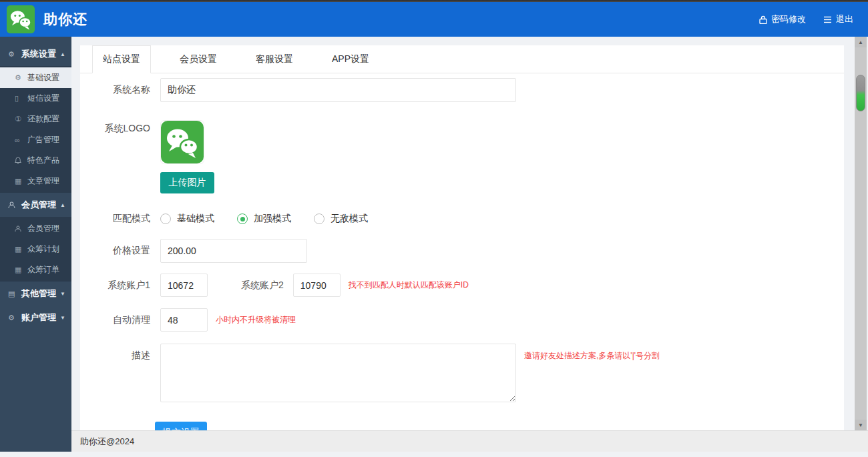 The height and width of the screenshot is (457, 868). Describe the element at coordinates (783, 19) in the screenshot. I see `change-password-button: 密码修改` at that location.